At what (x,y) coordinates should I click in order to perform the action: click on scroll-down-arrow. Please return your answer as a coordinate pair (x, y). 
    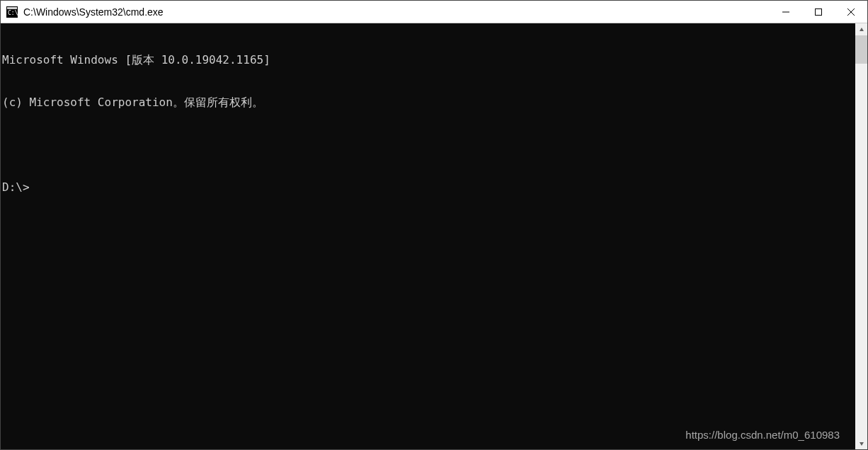
    Looking at the image, I should click on (861, 443).